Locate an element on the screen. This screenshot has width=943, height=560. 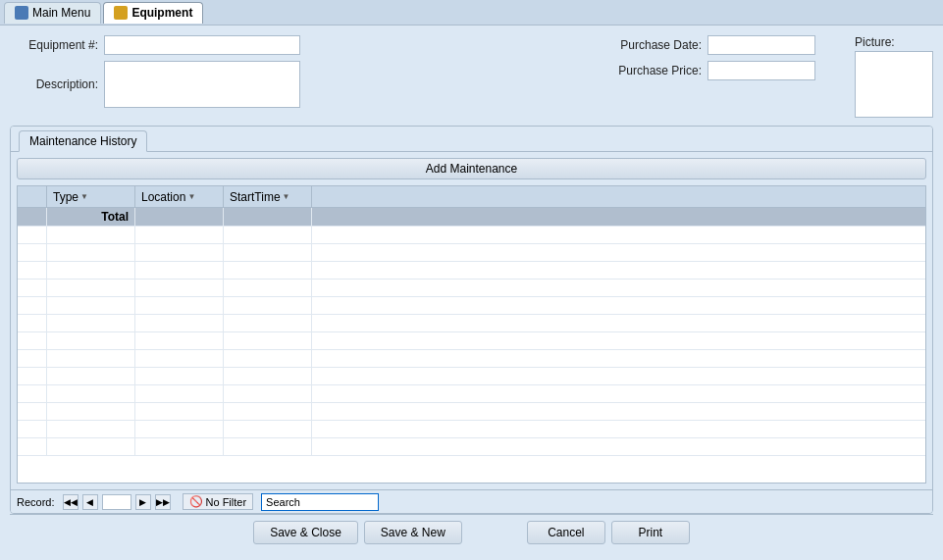
save-new-button: Save & New is located at coordinates (413, 533).